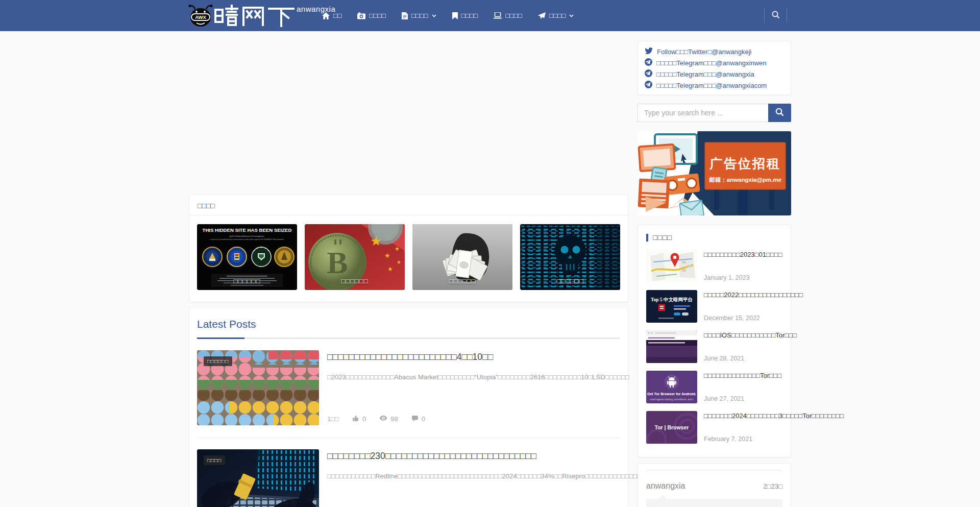  What do you see at coordinates (715, 237) in the screenshot?
I see `recommended-heading: □□□□` at bounding box center [715, 237].